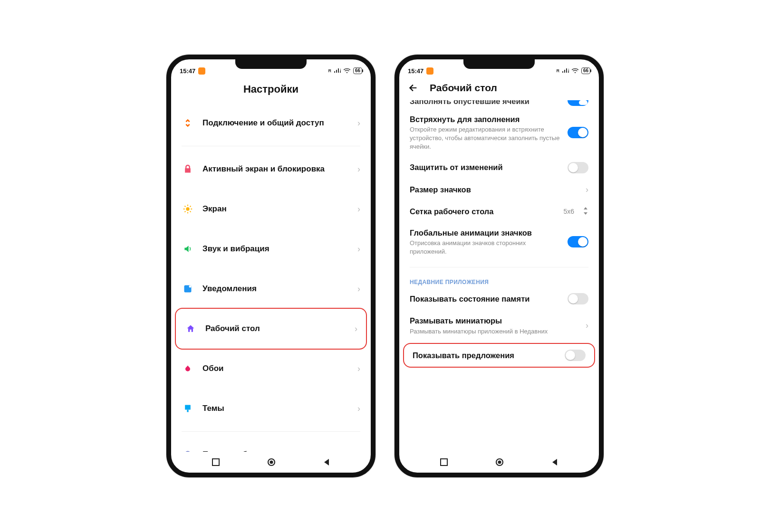 This screenshot has height=532, width=770. What do you see at coordinates (578, 103) in the screenshot?
I see `toggle-partial` at bounding box center [578, 103].